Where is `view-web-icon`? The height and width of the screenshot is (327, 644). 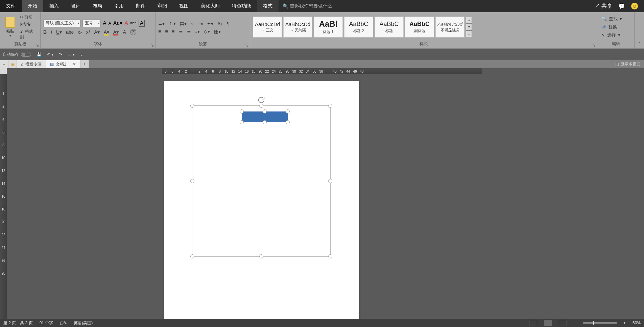 view-web-icon is located at coordinates (563, 323).